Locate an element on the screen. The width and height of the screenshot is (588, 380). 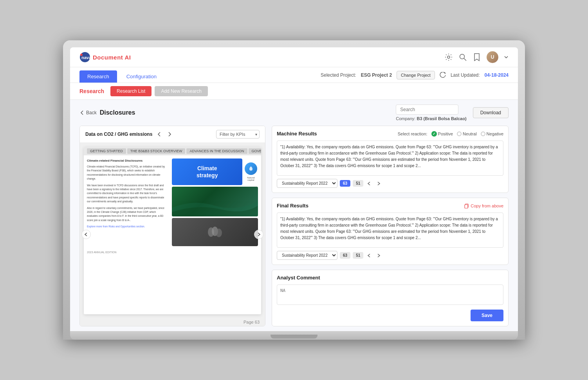
save-button: Save is located at coordinates (487, 315).